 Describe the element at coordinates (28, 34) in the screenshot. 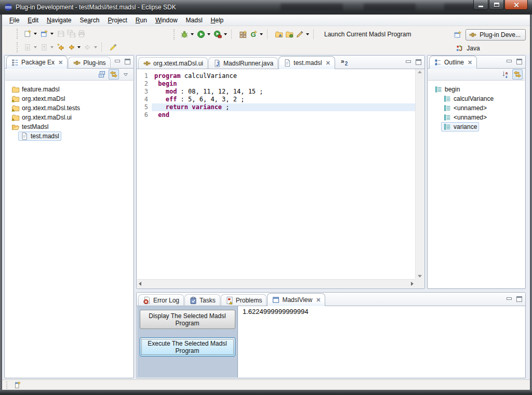

I see `new-wizard-button` at that location.